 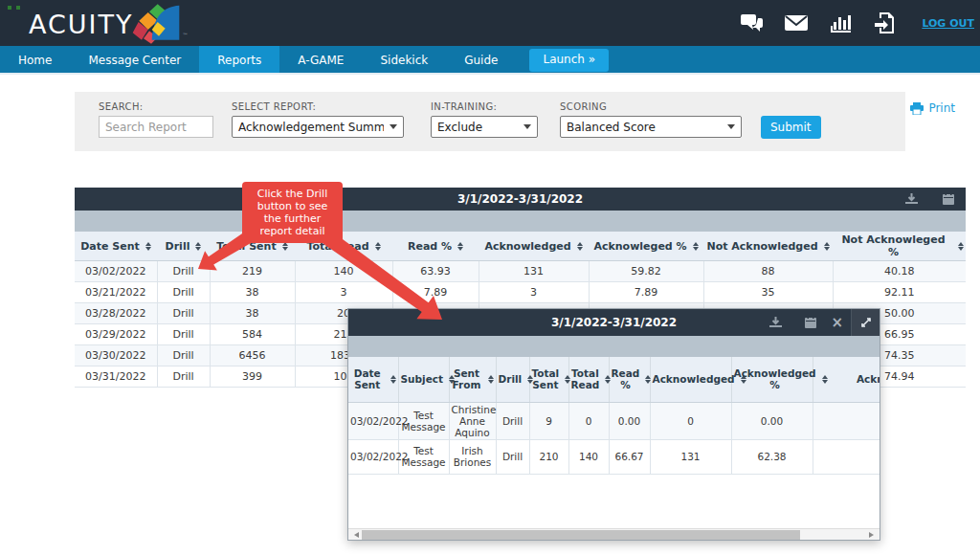 What do you see at coordinates (484, 126) in the screenshot?
I see `in-training-dropdown: Exclude` at bounding box center [484, 126].